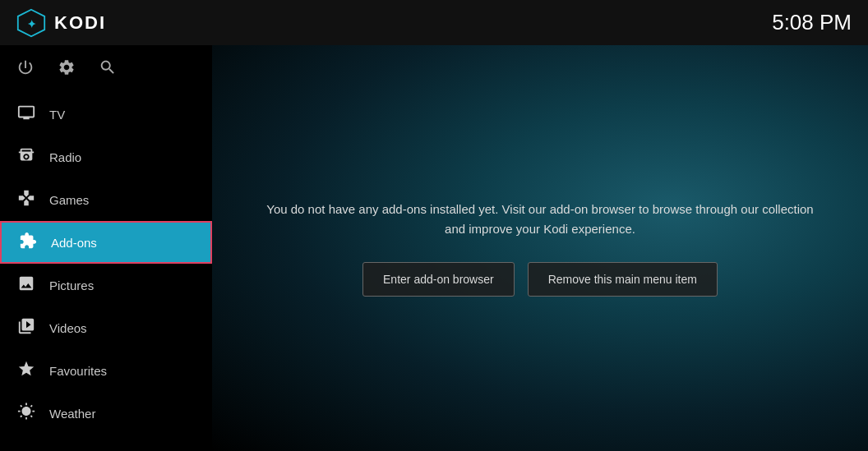 Image resolution: width=868 pixels, height=451 pixels. Describe the element at coordinates (28, 243) in the screenshot. I see `addons-icon` at that location.